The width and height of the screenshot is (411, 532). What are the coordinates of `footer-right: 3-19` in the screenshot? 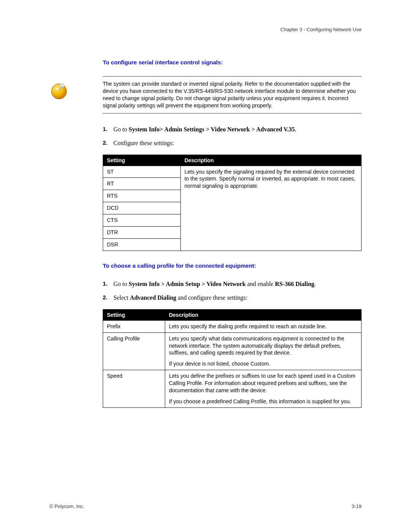 It's located at (357, 506).